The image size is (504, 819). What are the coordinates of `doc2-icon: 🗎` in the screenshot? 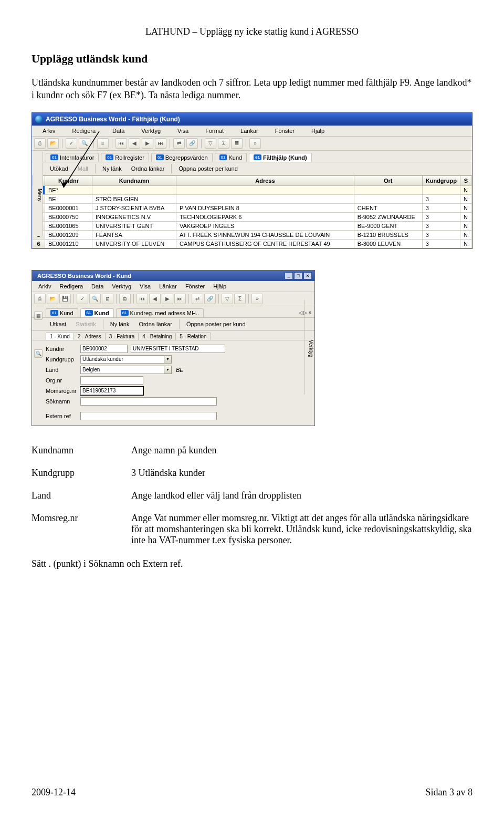 It's located at (125, 299).